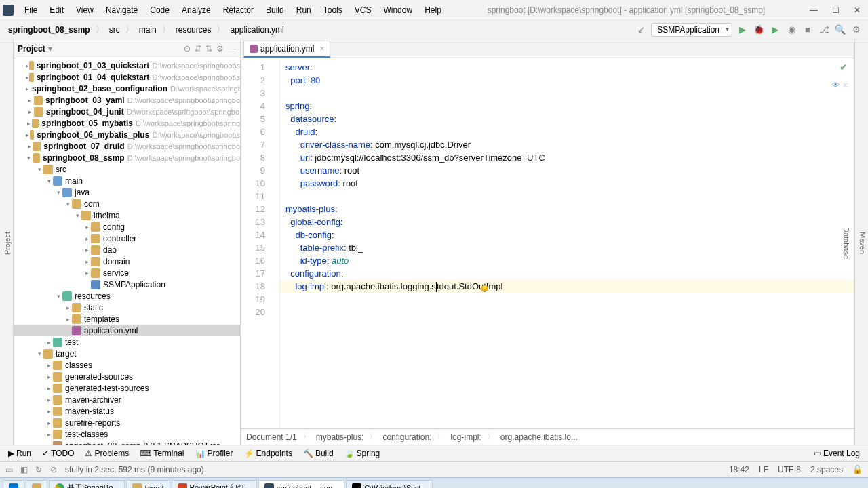  Describe the element at coordinates (856, 30) in the screenshot. I see `settings-button: ⚙` at that location.